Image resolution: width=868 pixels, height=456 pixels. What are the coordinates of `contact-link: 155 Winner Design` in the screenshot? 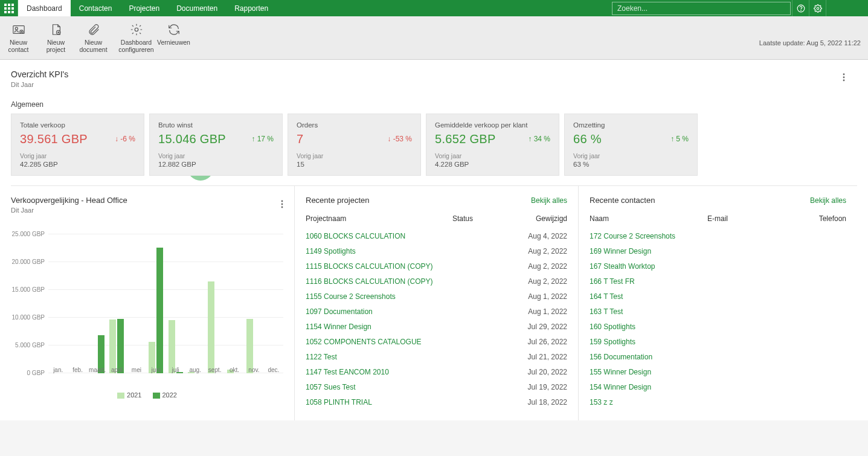 It's located at (649, 372).